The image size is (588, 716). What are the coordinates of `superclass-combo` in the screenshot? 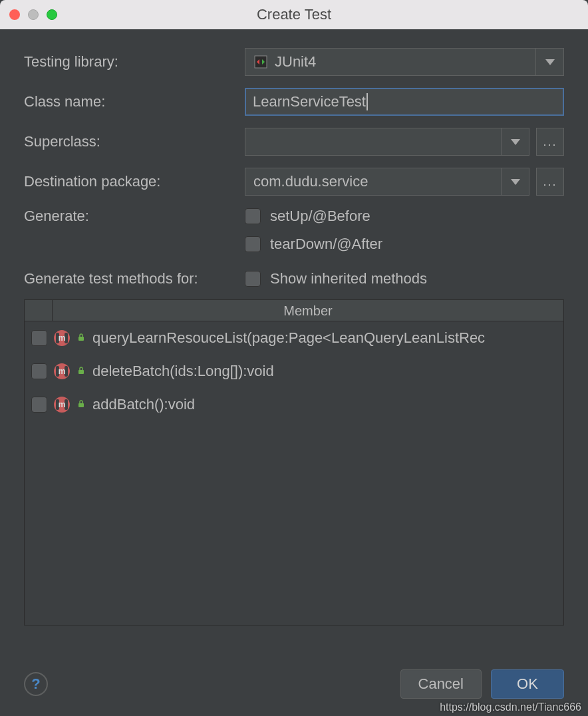 It's located at (387, 142).